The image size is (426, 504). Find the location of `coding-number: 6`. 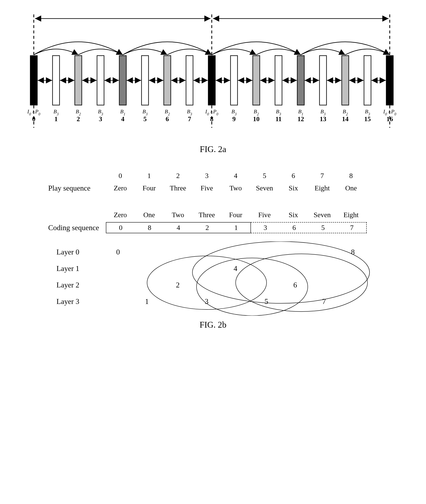

coding-number: 6 is located at coordinates (294, 227).